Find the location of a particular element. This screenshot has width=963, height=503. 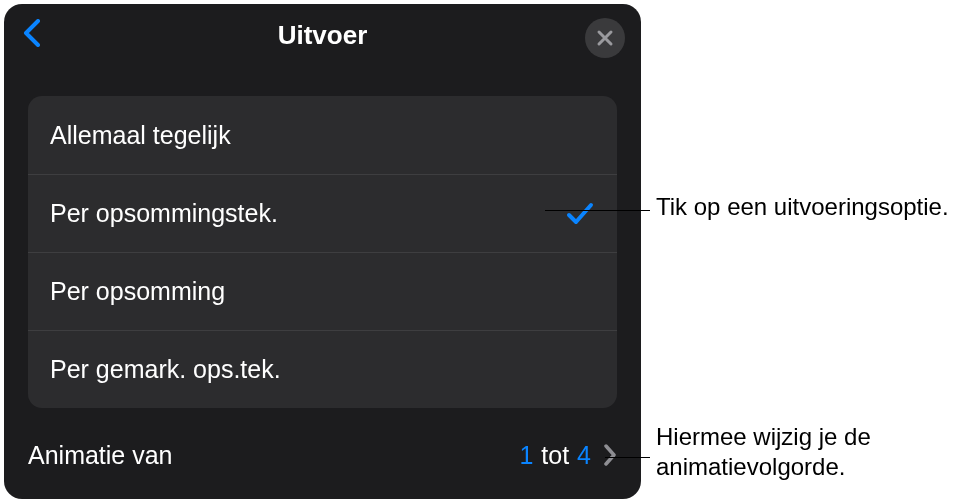

chevron-left-icon is located at coordinates (32, 33).